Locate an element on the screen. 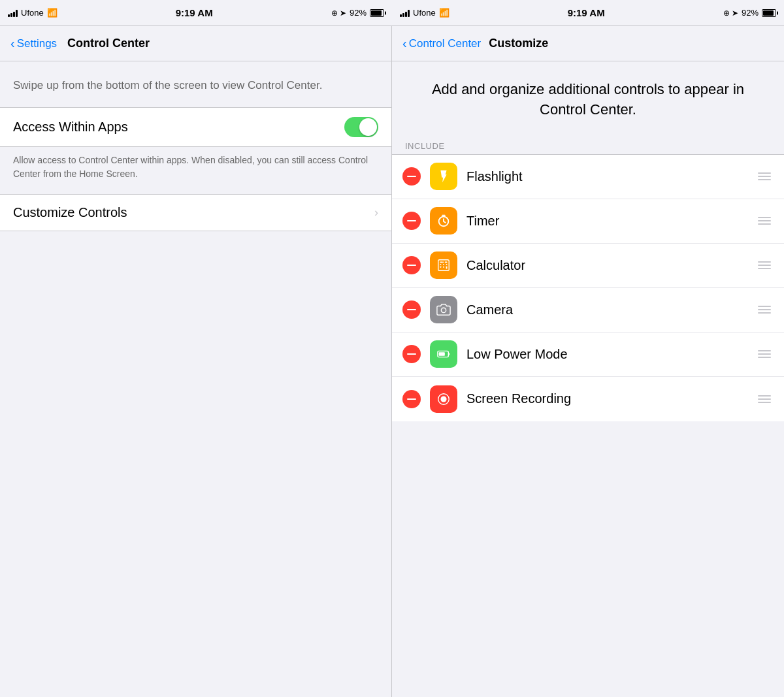 The image size is (784, 697). camera-label: Camera is located at coordinates (611, 310).